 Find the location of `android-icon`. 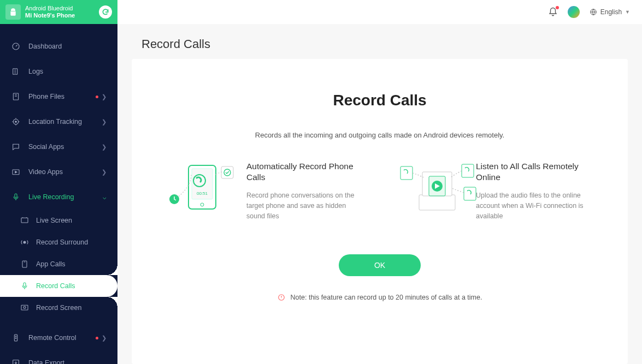

android-icon is located at coordinates (13, 12).